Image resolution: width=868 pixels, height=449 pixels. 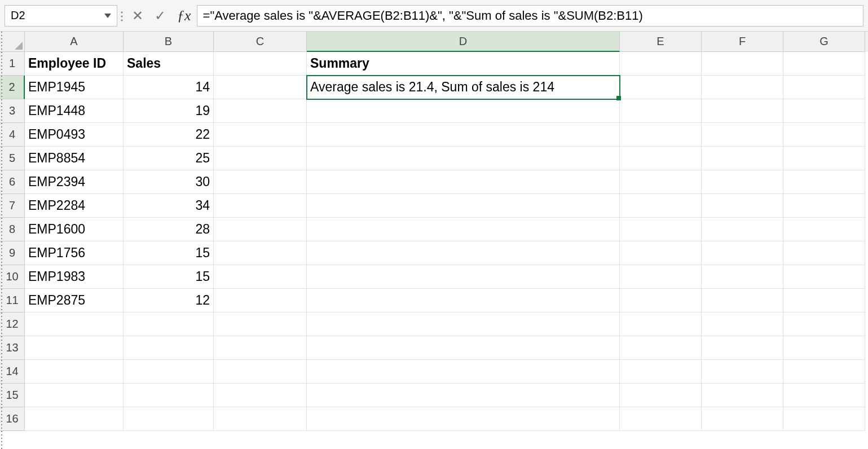 I want to click on cell-D16, so click(x=464, y=419).